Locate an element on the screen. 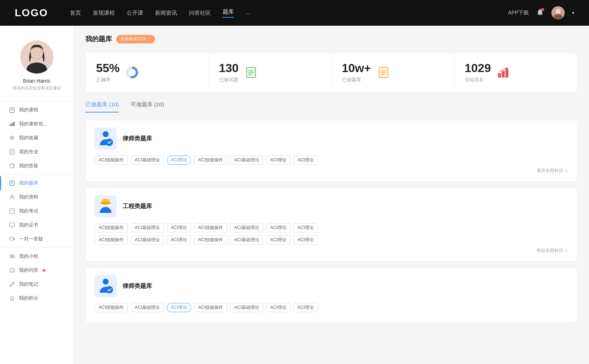  bank-card-2-icon is located at coordinates (106, 206).